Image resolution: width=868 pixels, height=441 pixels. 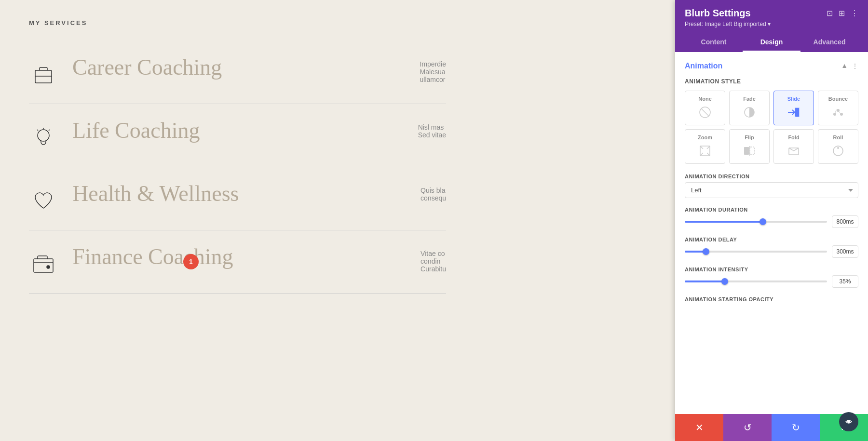 I want to click on service-item-finance: Finance Coaching Vitae co condin Curabit…, so click(x=237, y=262).